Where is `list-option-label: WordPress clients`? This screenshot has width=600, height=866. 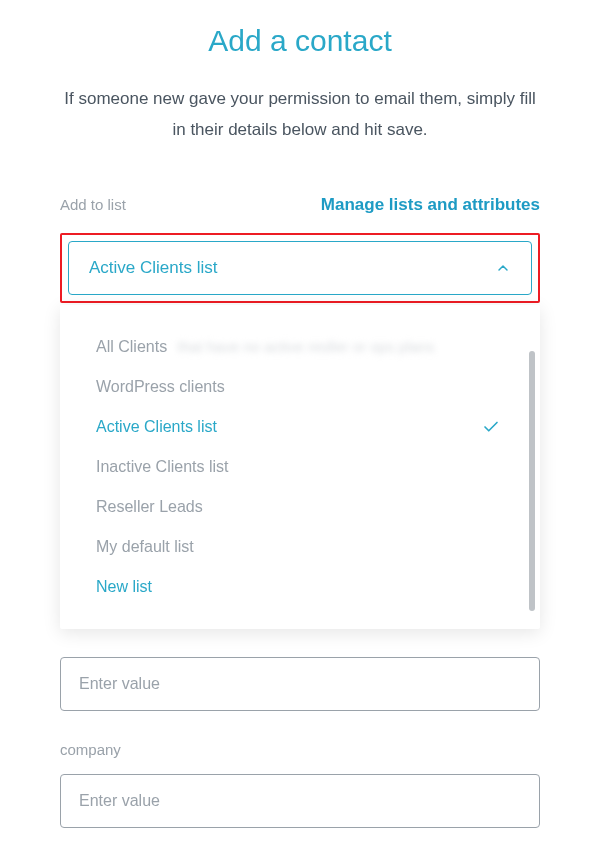 list-option-label: WordPress clients is located at coordinates (160, 387).